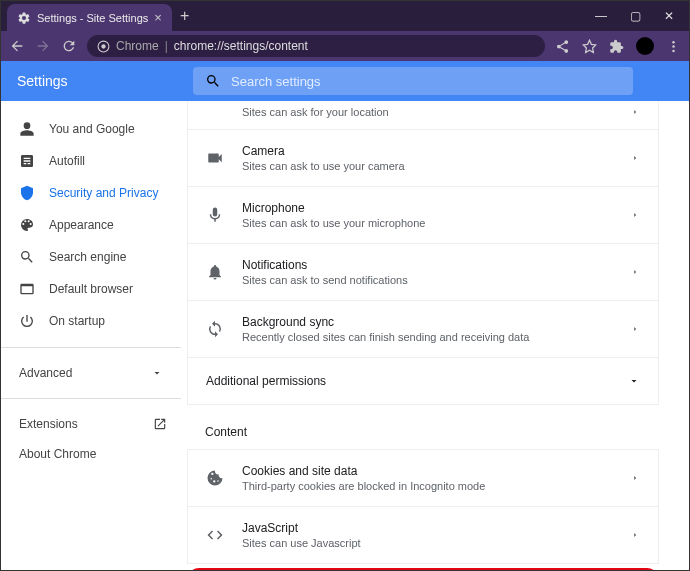 The width and height of the screenshot is (690, 571). I want to click on sidebar-item-label: Advanced, so click(46, 373).